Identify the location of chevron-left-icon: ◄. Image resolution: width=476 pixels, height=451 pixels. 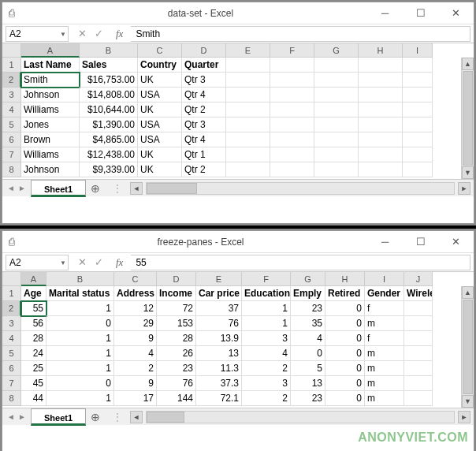
(11, 188).